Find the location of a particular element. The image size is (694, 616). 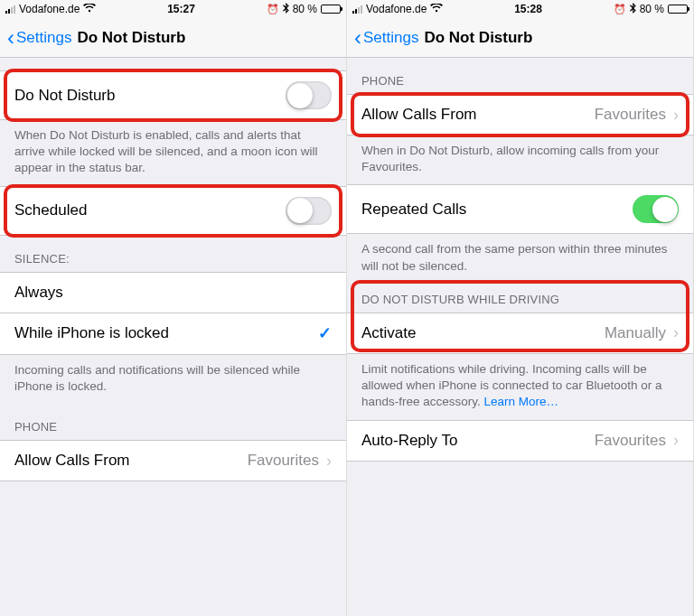

repeated-calls-toggle is located at coordinates (656, 210).